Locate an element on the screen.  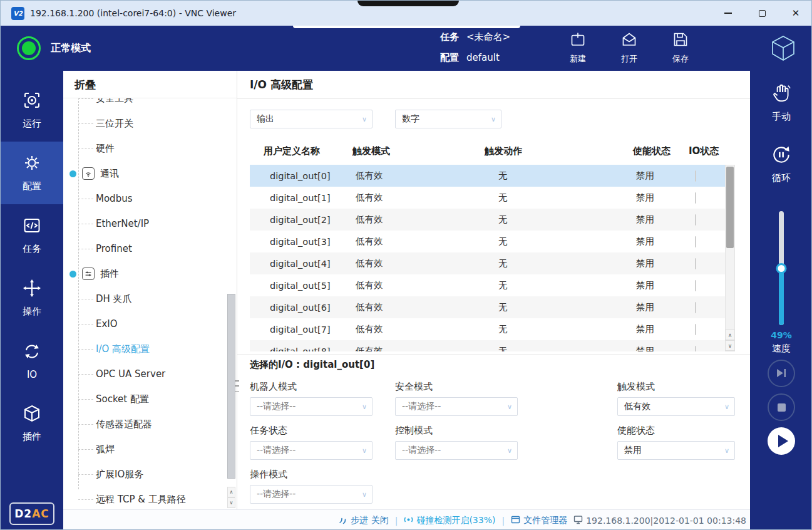
stop-button is located at coordinates (781, 407).